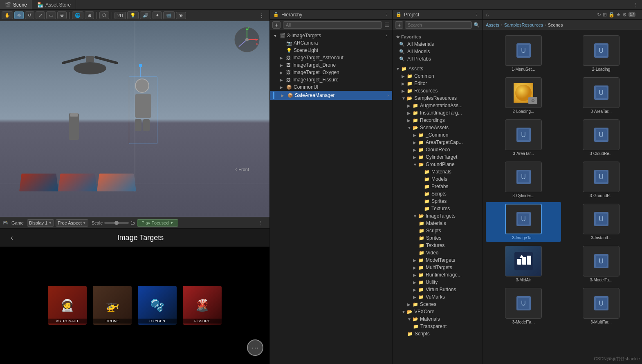 The height and width of the screenshot is (364, 642). Describe the element at coordinates (438, 52) in the screenshot. I see `favorites-all-models: 🔍 All Models` at that location.